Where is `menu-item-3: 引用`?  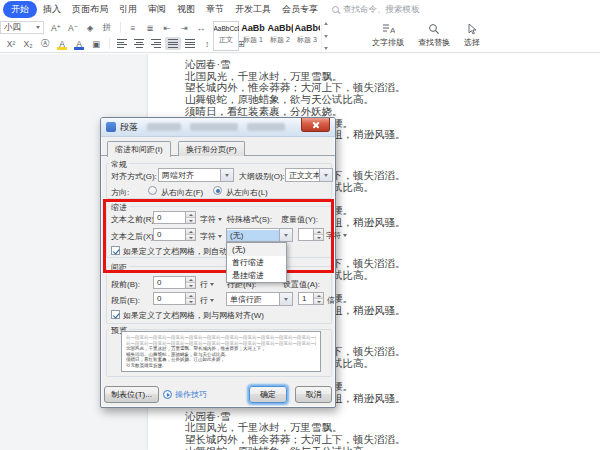
menu-item-3: 引用 is located at coordinates (128, 10).